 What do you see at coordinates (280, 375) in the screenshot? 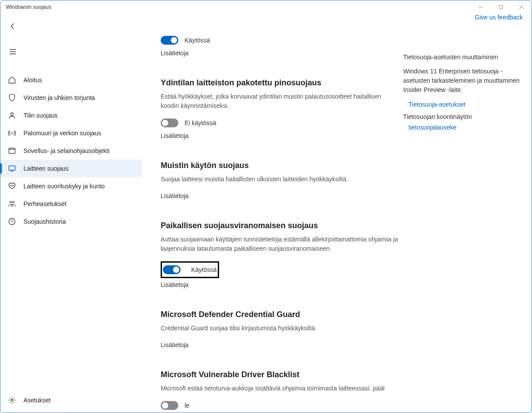
I see `section-title: Microsoft Vulnerable Driver Blacklist` at bounding box center [280, 375].